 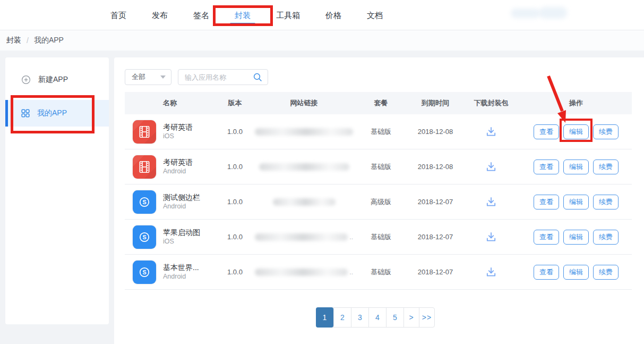 I want to click on active-tab-underline, so click(x=243, y=23).